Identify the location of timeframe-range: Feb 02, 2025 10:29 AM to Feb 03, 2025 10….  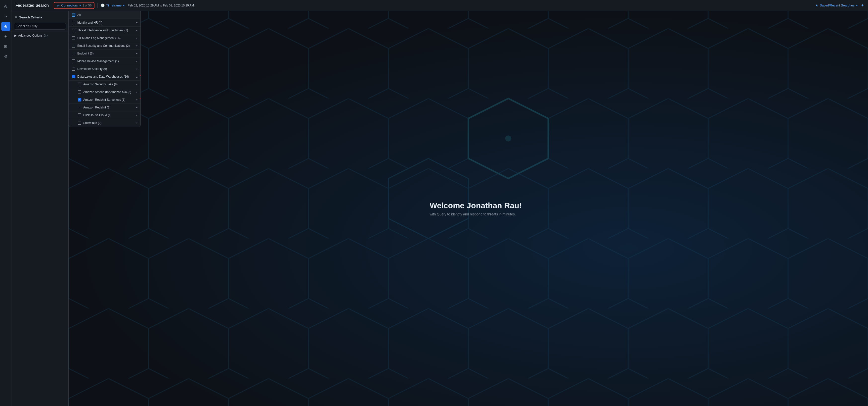
(161, 5).